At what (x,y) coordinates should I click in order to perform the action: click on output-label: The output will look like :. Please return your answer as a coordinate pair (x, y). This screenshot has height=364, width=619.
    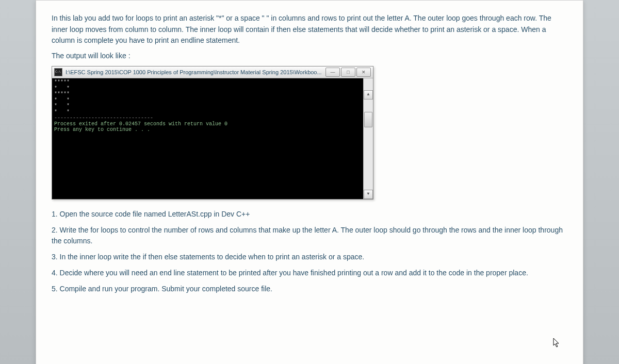
    Looking at the image, I should click on (310, 56).